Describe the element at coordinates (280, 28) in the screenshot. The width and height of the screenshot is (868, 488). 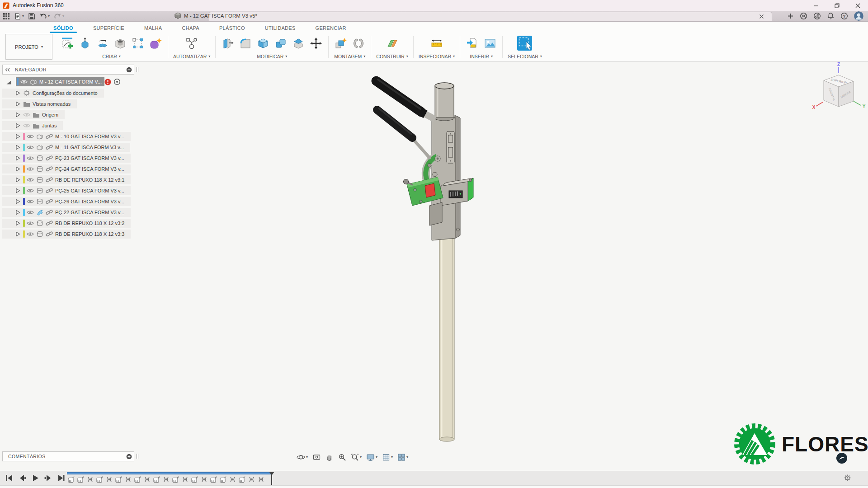
I see `ribbon-tab-5: UTILIDADES` at that location.